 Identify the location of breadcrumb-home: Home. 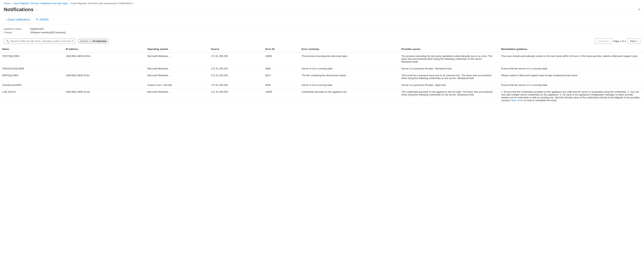
(7, 4).